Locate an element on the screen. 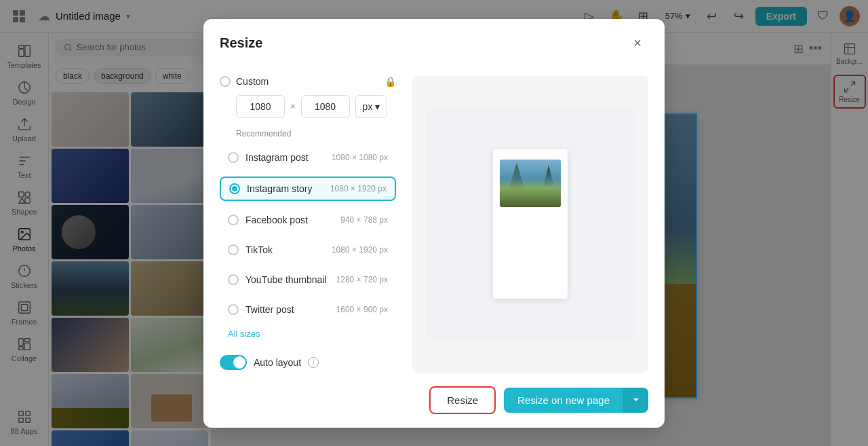 Image resolution: width=868 pixels, height=446 pixels. option-name: TikTok is located at coordinates (285, 250).